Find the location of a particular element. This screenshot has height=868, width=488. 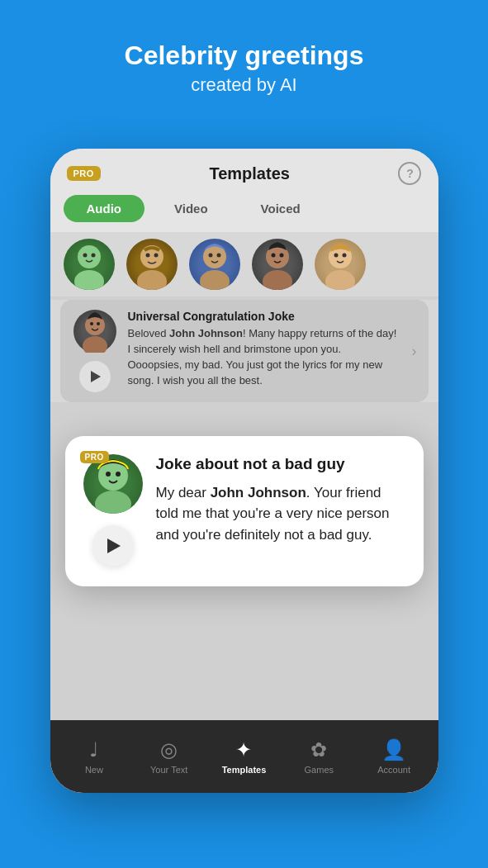

tab-voiced: Voiced is located at coordinates (281, 208).